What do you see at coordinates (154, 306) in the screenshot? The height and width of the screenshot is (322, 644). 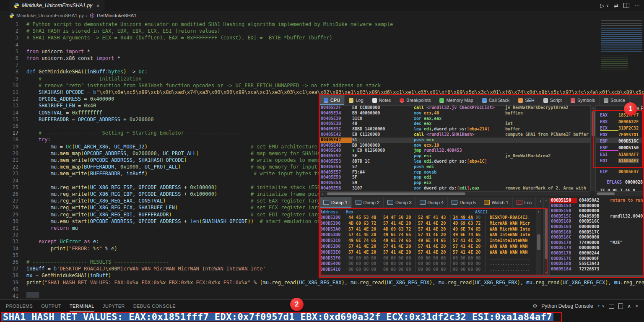 I see `panel-tab-debug-console: DEBUG CONSOLE` at bounding box center [154, 306].